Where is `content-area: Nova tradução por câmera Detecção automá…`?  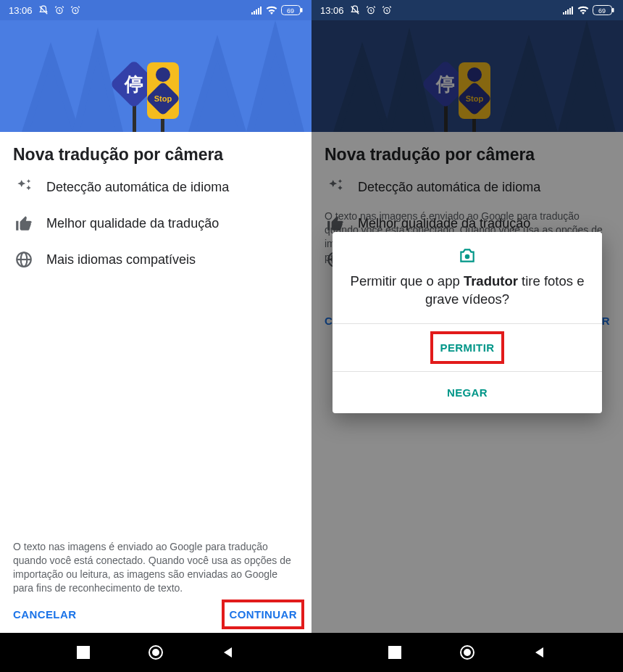 content-area: Nova tradução por câmera Detecção automá… is located at coordinates (156, 200).